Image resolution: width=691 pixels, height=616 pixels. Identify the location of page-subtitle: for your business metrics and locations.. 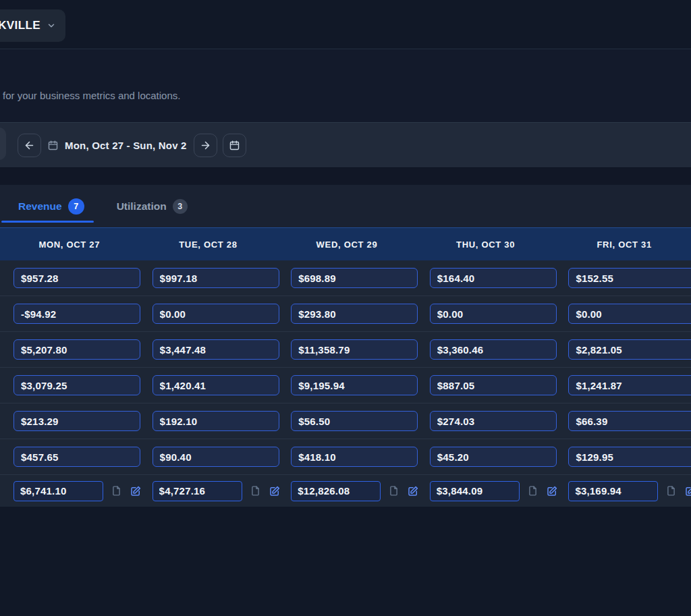
(92, 96).